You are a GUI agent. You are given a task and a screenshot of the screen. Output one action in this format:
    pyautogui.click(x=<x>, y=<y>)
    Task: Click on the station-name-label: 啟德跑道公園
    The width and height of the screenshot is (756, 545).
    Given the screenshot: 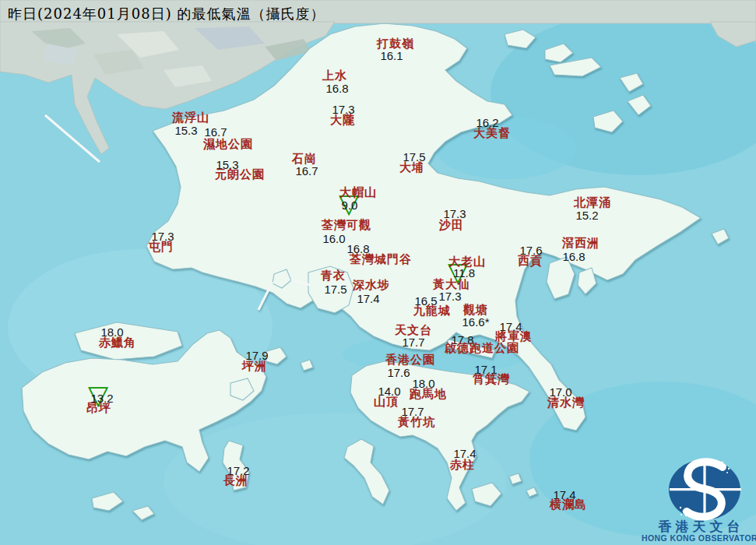 What is the action you would take?
    pyautogui.click(x=482, y=349)
    